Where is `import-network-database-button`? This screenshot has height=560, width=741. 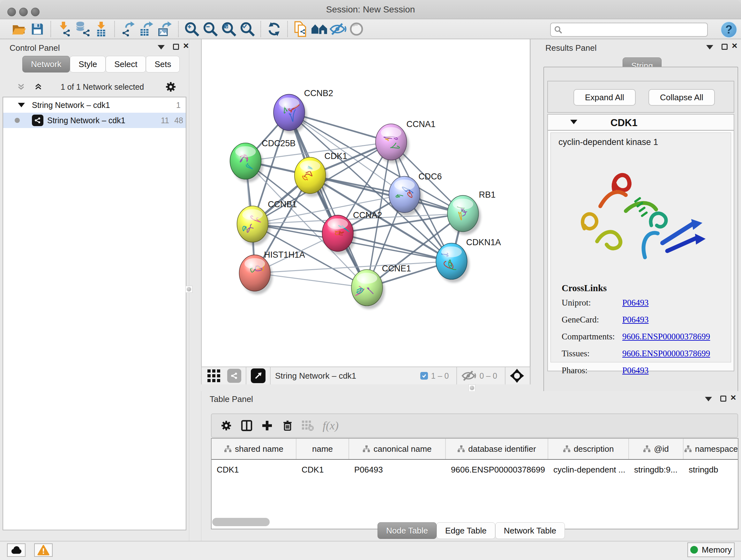 import-network-database-button is located at coordinates (82, 29).